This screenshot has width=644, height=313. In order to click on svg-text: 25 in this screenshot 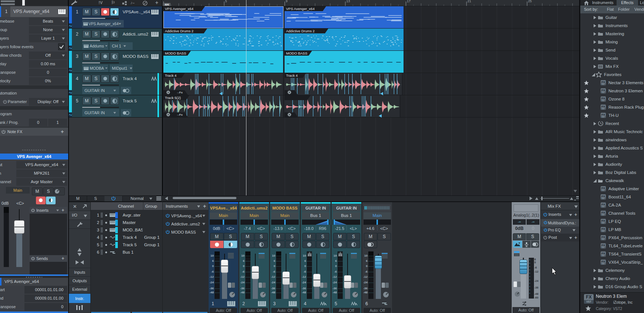, I will do `click(530, 1)`.